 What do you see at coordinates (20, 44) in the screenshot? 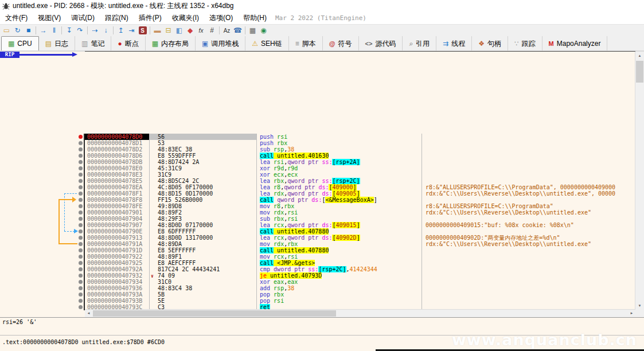
I see `tab-cpu: ▦CPU` at bounding box center [20, 44].